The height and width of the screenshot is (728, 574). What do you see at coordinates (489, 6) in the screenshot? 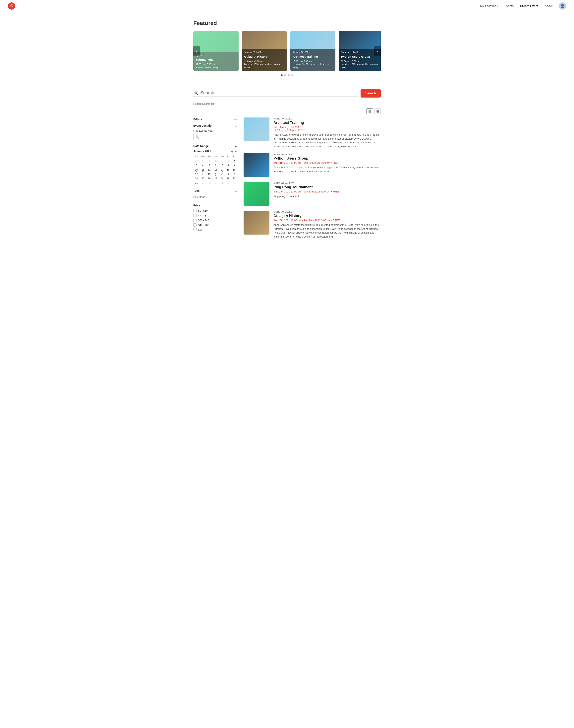
I see `nav-location: My Location ▾` at bounding box center [489, 6].